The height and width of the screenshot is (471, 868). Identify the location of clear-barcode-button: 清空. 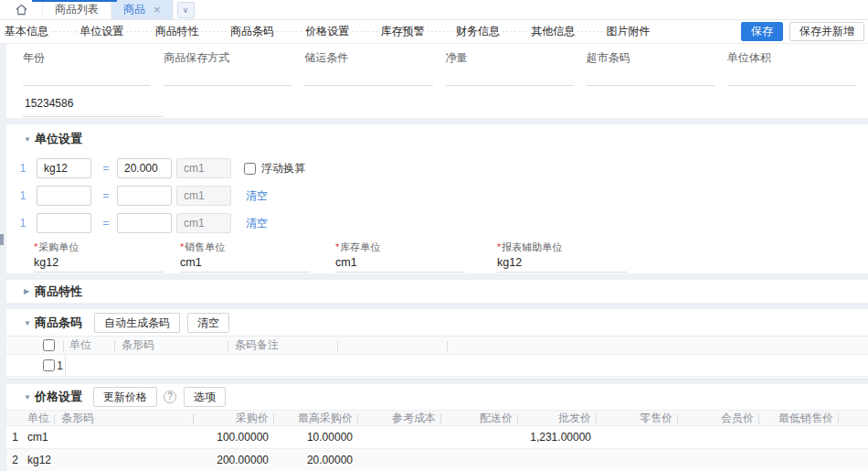
(208, 323).